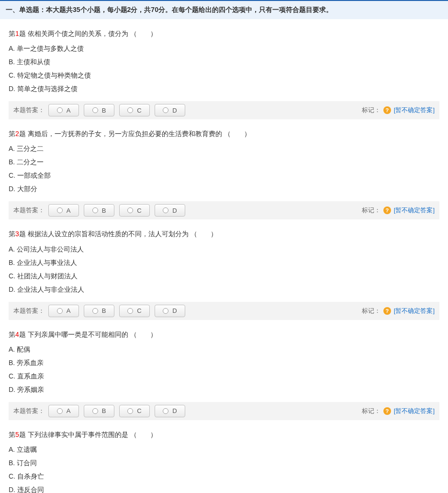  Describe the element at coordinates (224, 269) in the screenshot. I see `option-list: A. 公司法人与非公司法人B. 企业法人与事业法人C. 社团法人与财团法人D. …` at that location.